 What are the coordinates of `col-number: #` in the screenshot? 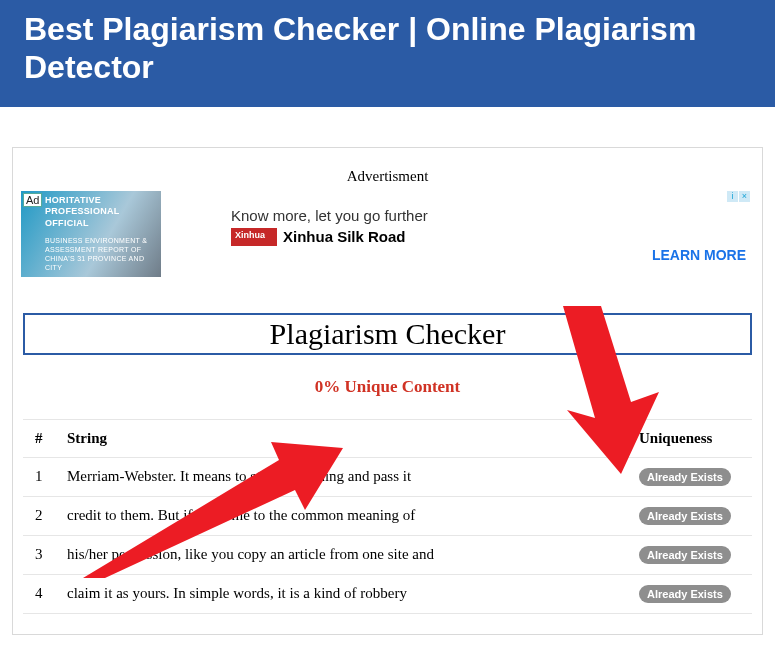 It's located at (39, 438).